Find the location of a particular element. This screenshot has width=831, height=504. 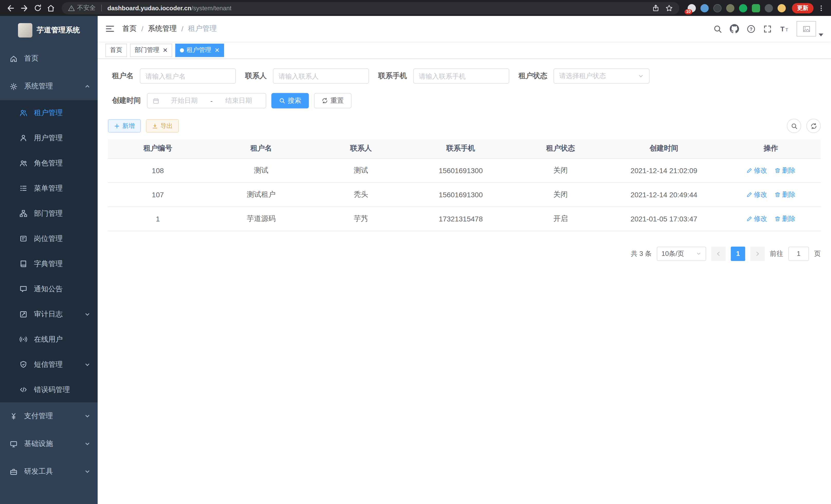

page-size-select: 10条/页 is located at coordinates (681, 254).